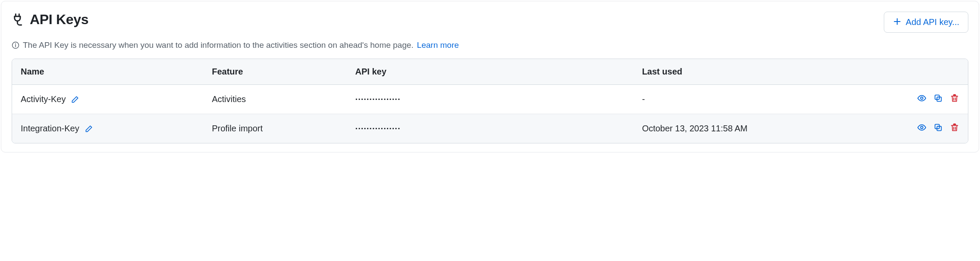  I want to click on title-wrap: API Keys, so click(50, 20).